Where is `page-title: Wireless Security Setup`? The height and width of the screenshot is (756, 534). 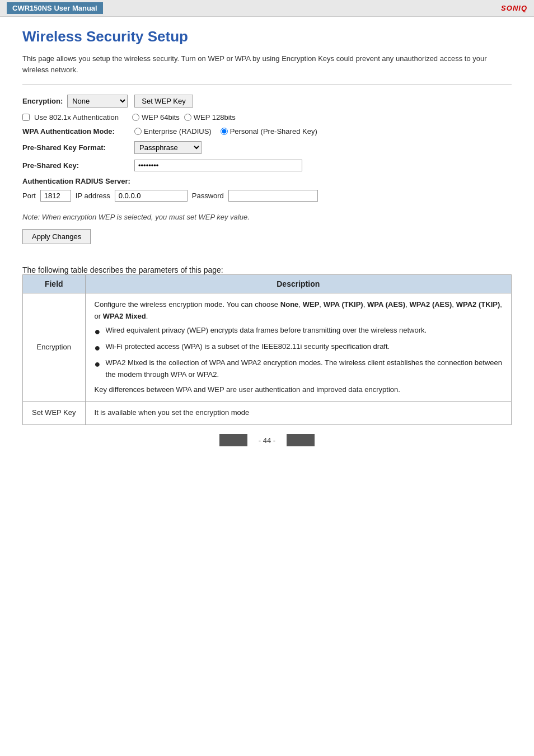 page-title: Wireless Security Setup is located at coordinates (267, 37).